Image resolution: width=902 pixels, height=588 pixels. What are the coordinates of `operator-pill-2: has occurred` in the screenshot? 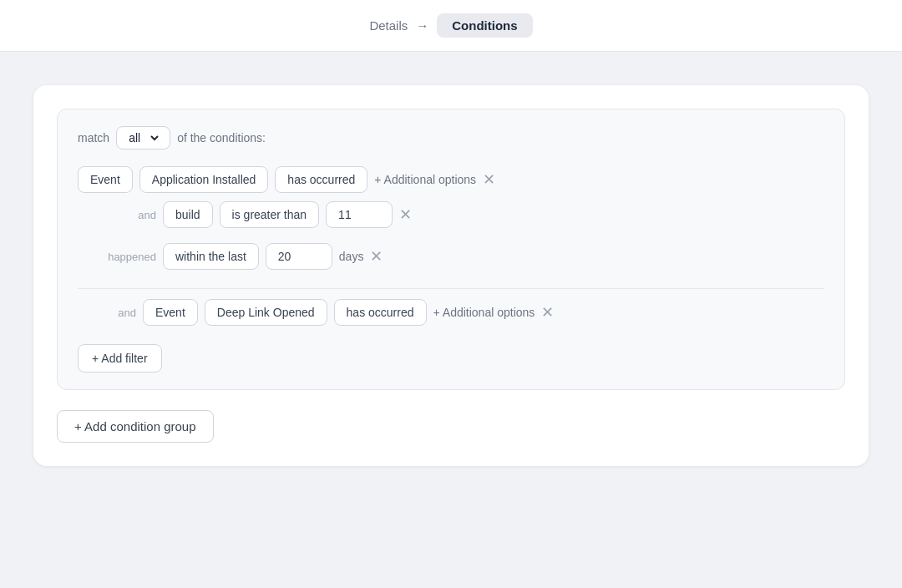 It's located at (381, 312).